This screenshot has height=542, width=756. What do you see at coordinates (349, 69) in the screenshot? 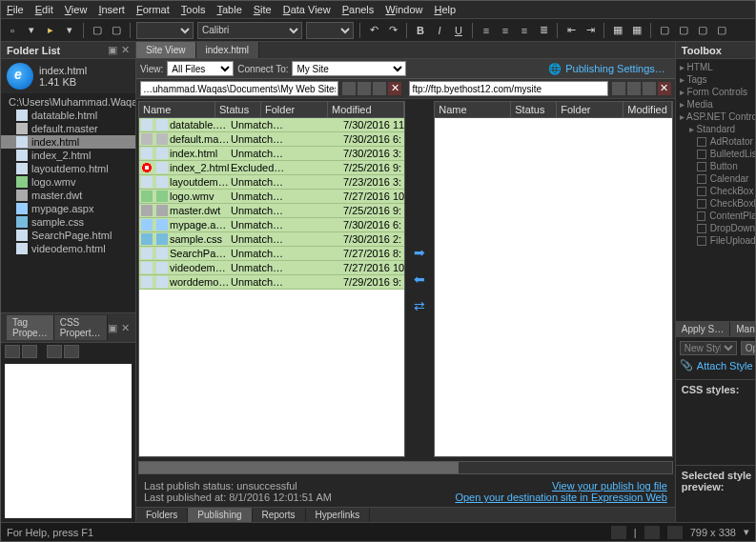
I see `connect-select: My Site` at bounding box center [349, 69].